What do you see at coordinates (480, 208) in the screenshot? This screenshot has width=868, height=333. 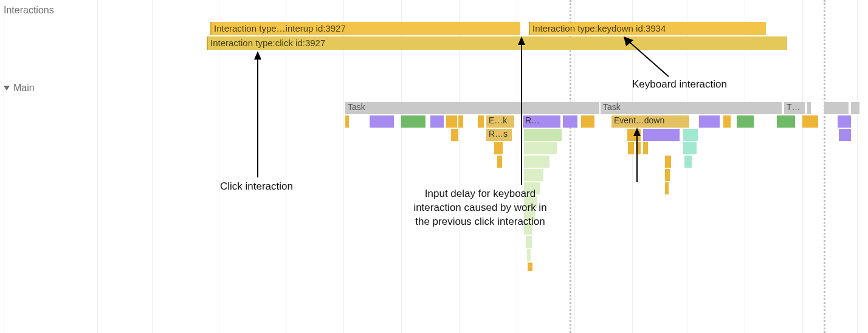 I see `annotation-delay: Input delay for keyboard interaction cau…` at bounding box center [480, 208].